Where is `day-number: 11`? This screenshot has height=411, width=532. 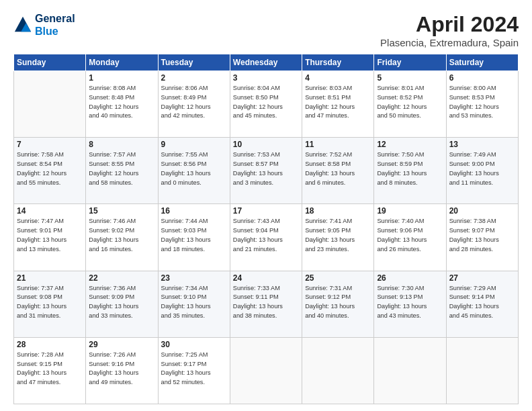 day-number: 11 is located at coordinates (338, 144).